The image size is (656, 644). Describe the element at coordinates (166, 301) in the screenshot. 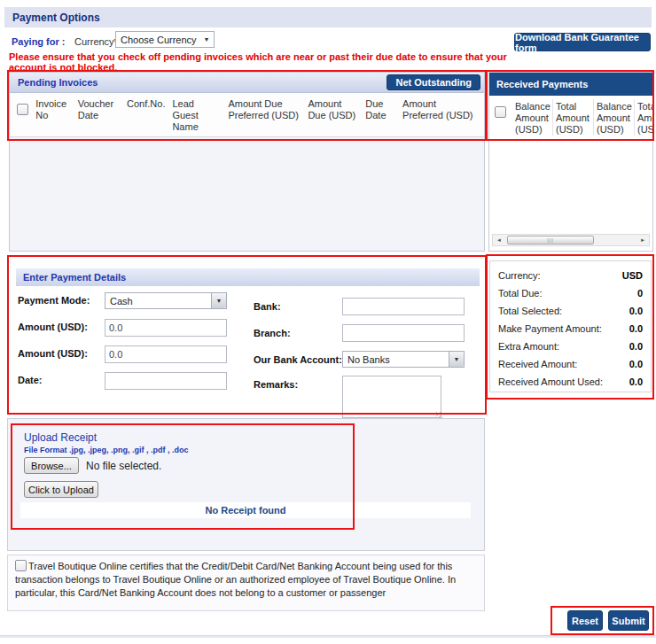

I see `payment-mode-select: Cash ▼` at that location.